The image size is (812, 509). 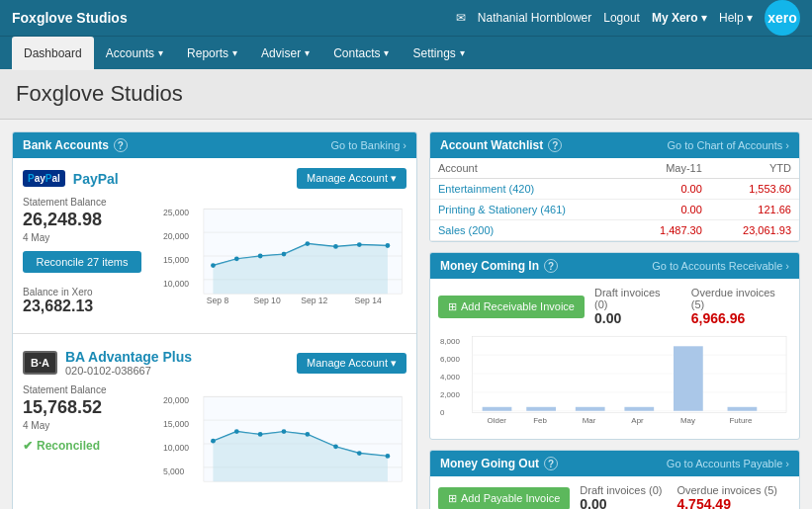 I want to click on money-out-title: Money Going Out ?, so click(x=498, y=464).